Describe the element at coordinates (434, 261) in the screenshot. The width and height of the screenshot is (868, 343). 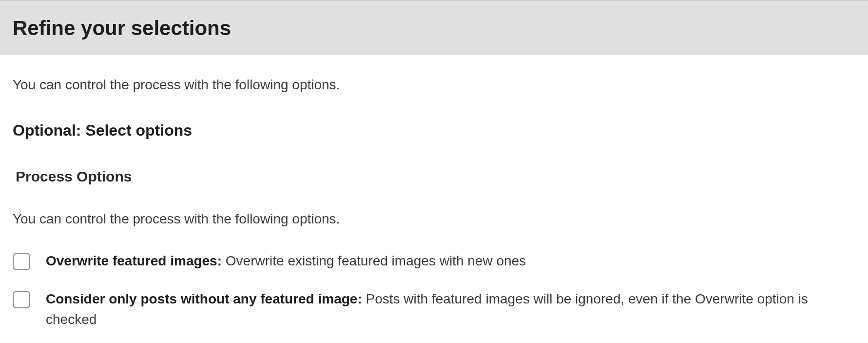
I see `option-row-overwrite: Overwrite featured images: Overwrite exi…` at that location.